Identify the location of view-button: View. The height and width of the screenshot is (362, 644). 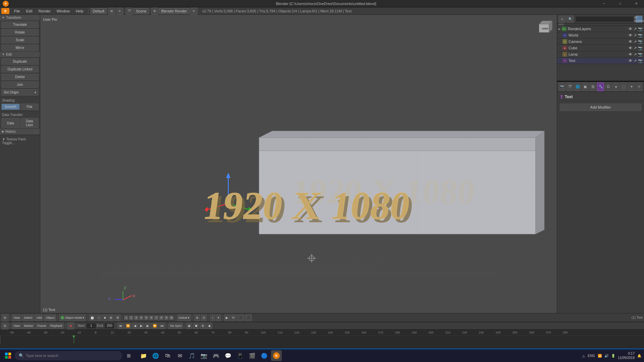
(17, 318).